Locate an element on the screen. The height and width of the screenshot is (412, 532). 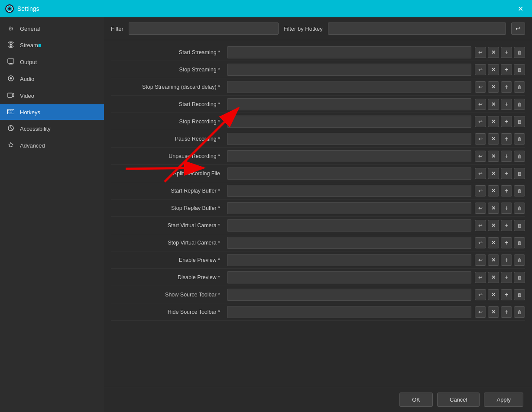
sidebar-item-stream: Stream■ is located at coordinates (52, 45).